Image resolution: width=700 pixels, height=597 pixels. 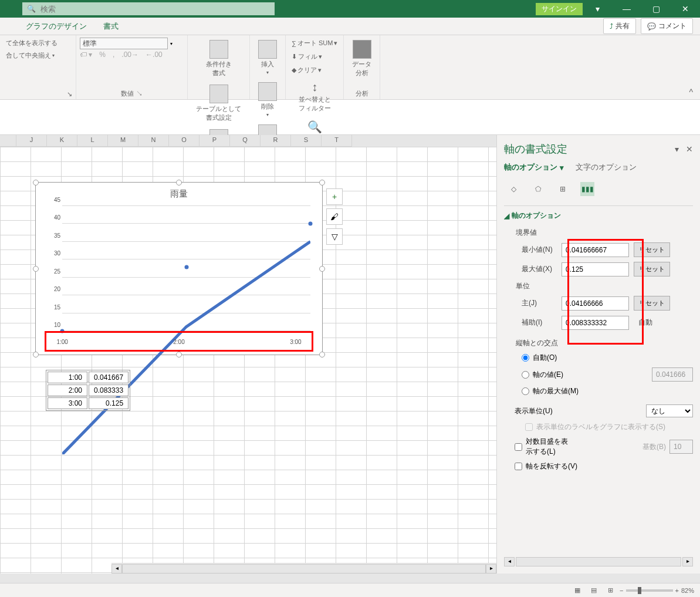 What do you see at coordinates (587, 189) in the screenshot?
I see `axis-options-icon: ▮▮▮` at bounding box center [587, 189].